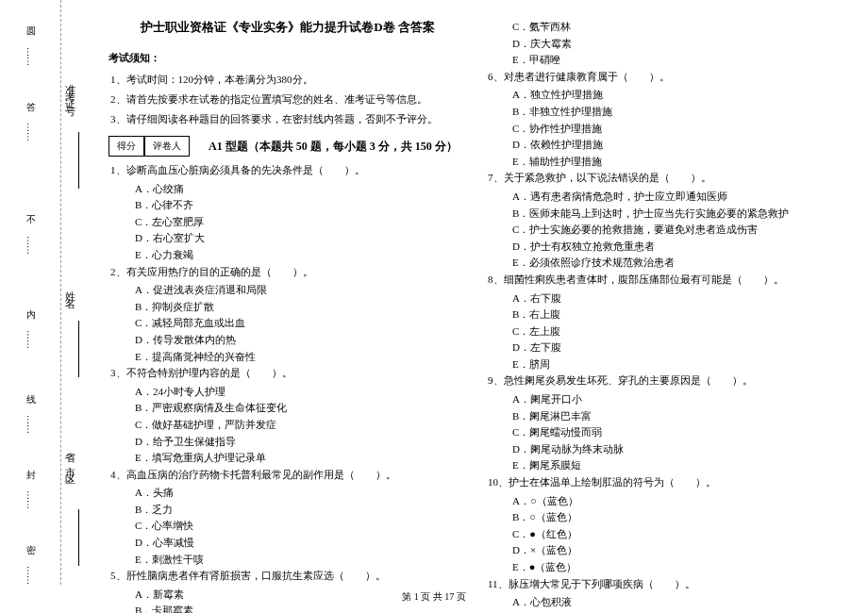 The height and width of the screenshot is (613, 868). Describe the element at coordinates (126, 146) in the screenshot. I see `score-label: 得分` at that location.